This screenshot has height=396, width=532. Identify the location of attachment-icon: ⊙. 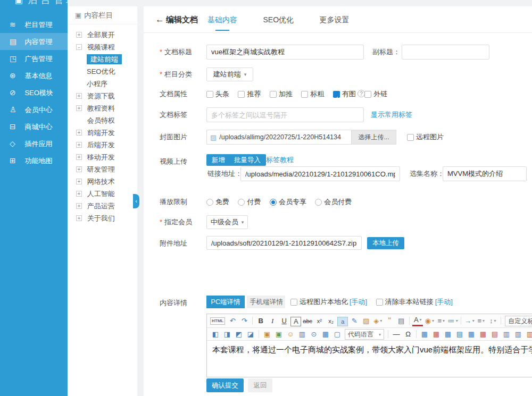
(314, 334).